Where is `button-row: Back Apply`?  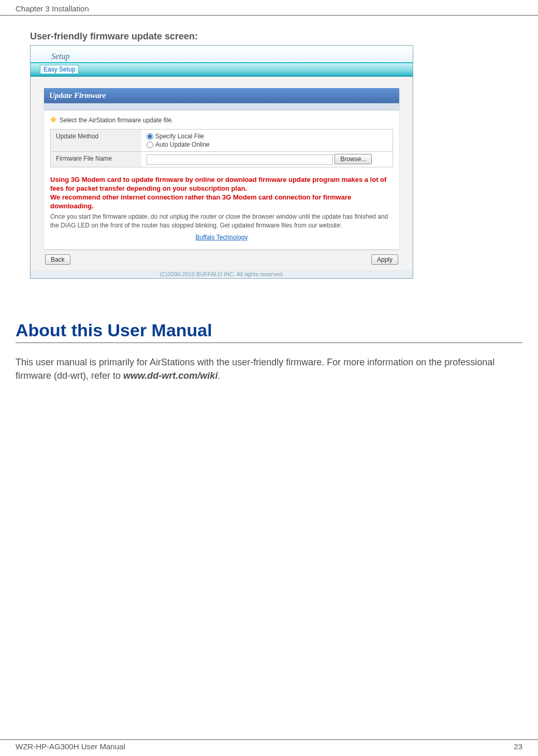 button-row: Back Apply is located at coordinates (222, 258).